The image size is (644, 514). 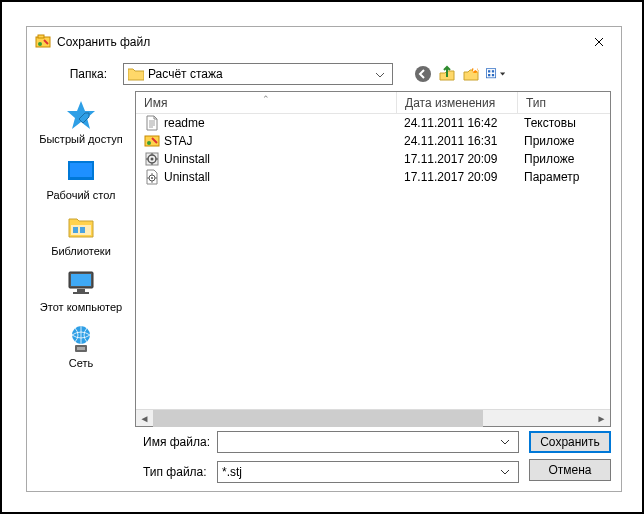 What do you see at coordinates (258, 74) in the screenshot?
I see `folder-combobox: Расчёт стажа` at bounding box center [258, 74].